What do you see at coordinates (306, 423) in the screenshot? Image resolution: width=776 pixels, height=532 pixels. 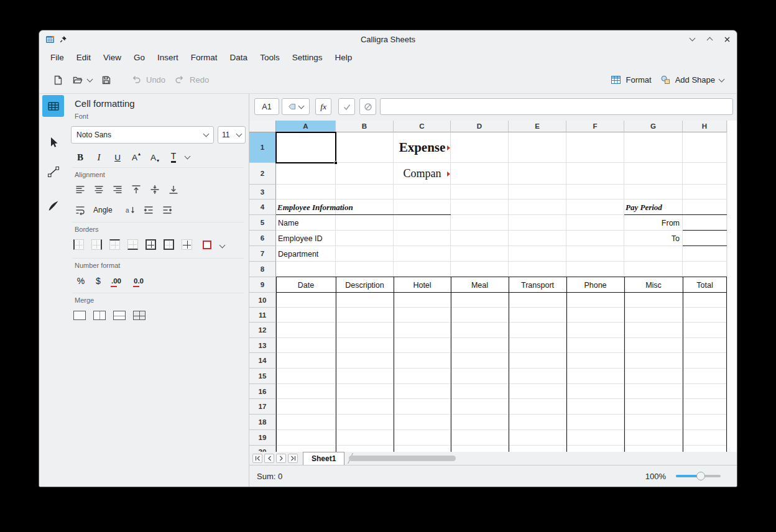 I see `cell-A18` at bounding box center [306, 423].